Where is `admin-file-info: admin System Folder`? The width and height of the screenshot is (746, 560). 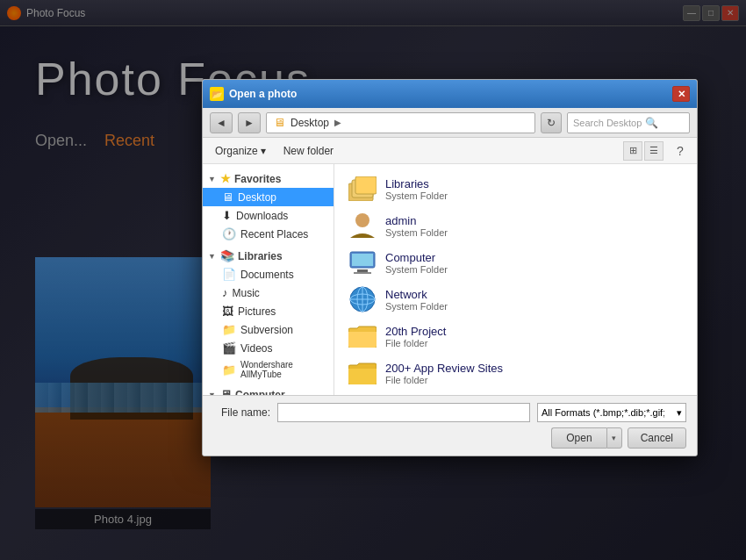
admin-file-info: admin System Folder is located at coordinates (534, 226).